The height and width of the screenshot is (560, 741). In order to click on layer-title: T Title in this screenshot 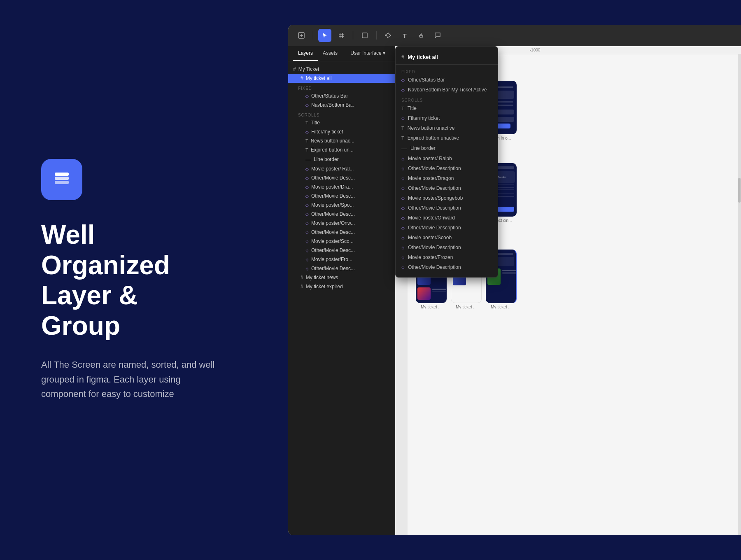, I will do `click(342, 123)`.